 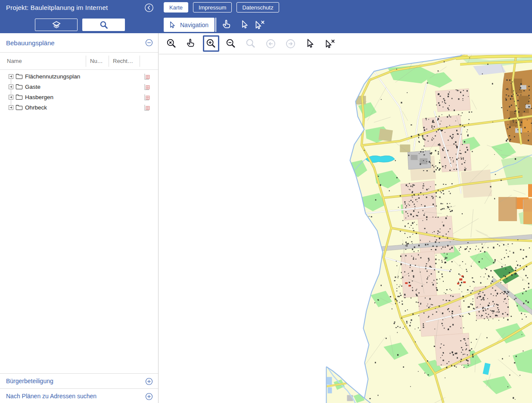 I want to click on section-title: Bebauungspläne, so click(x=30, y=43).